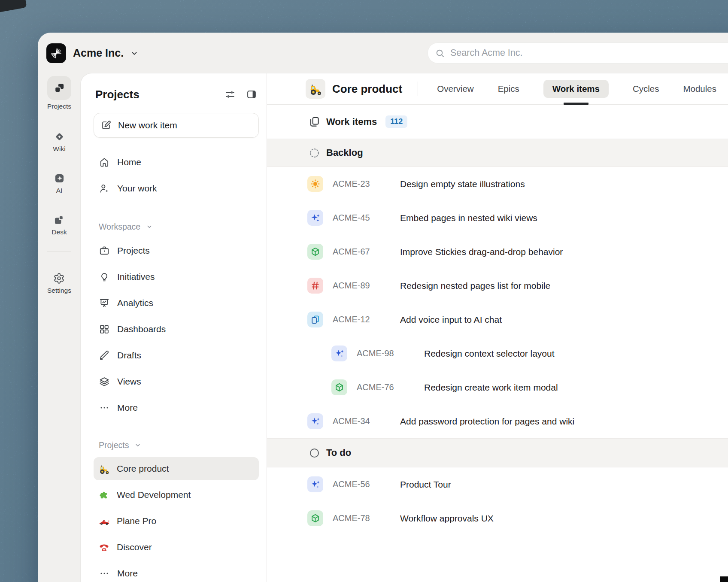  What do you see at coordinates (104, 329) in the screenshot?
I see `grid-icon` at bounding box center [104, 329].